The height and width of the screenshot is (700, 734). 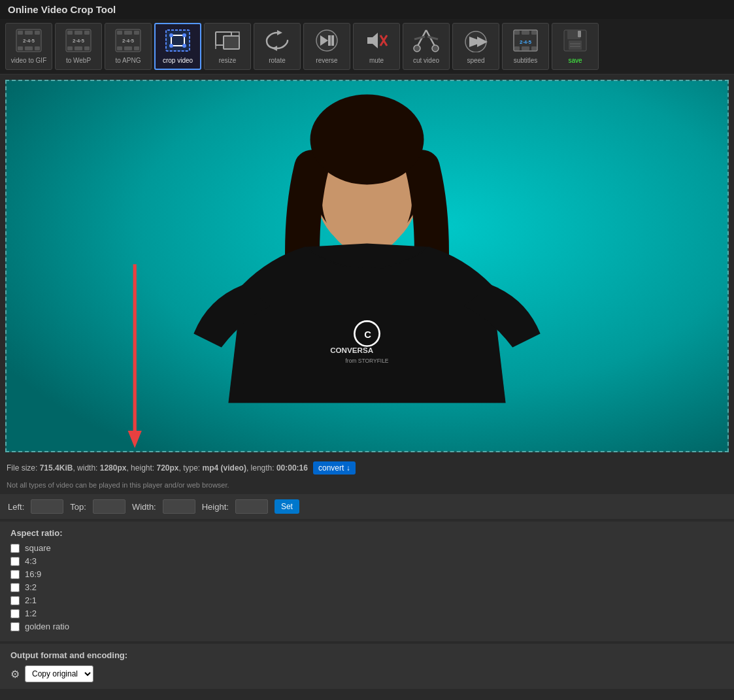 I want to click on tool-save: save, so click(x=575, y=46).